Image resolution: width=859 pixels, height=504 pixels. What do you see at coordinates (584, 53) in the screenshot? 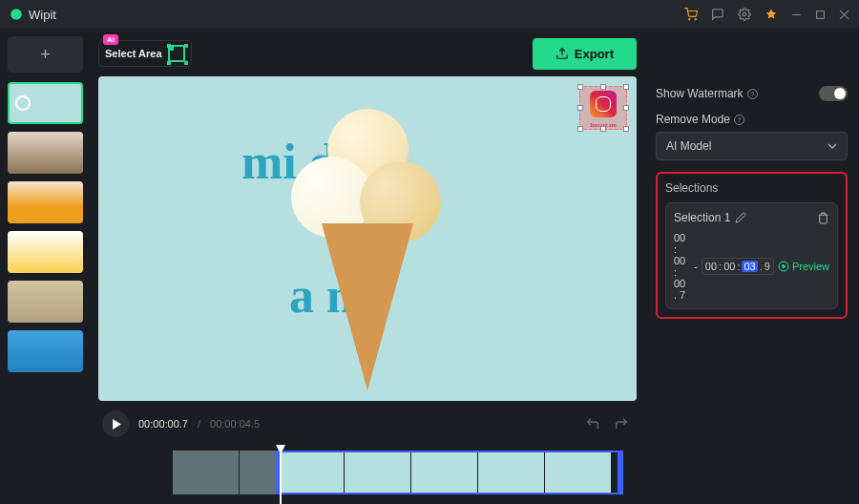
I see `export-button: Export` at bounding box center [584, 53].